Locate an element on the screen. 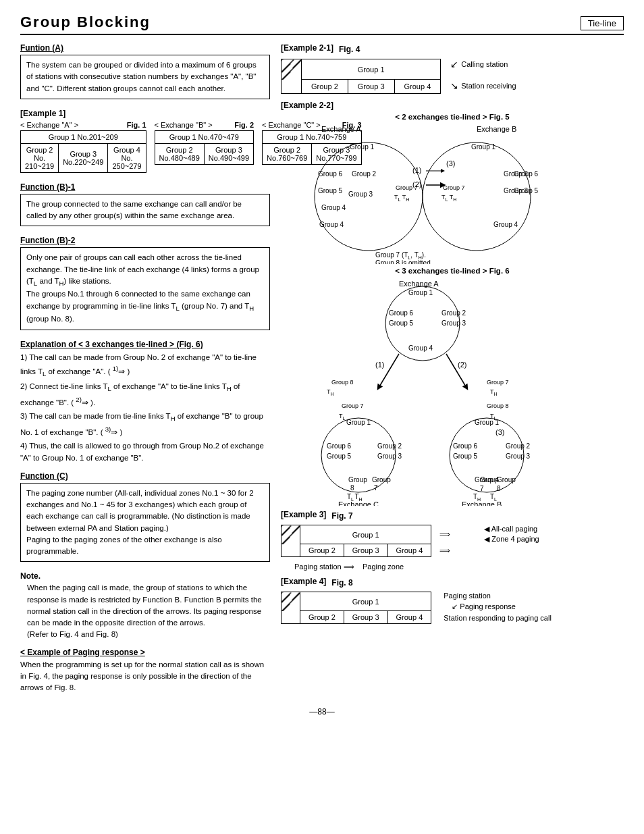 This screenshot has width=644, height=834. note-section: Note. When the paging call is made, the … is located at coordinates (145, 606).